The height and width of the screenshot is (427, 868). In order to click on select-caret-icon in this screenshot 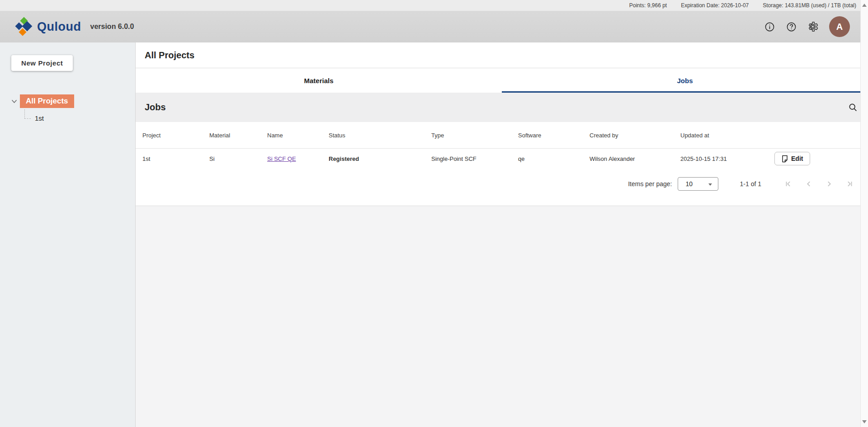, I will do `click(710, 184)`.